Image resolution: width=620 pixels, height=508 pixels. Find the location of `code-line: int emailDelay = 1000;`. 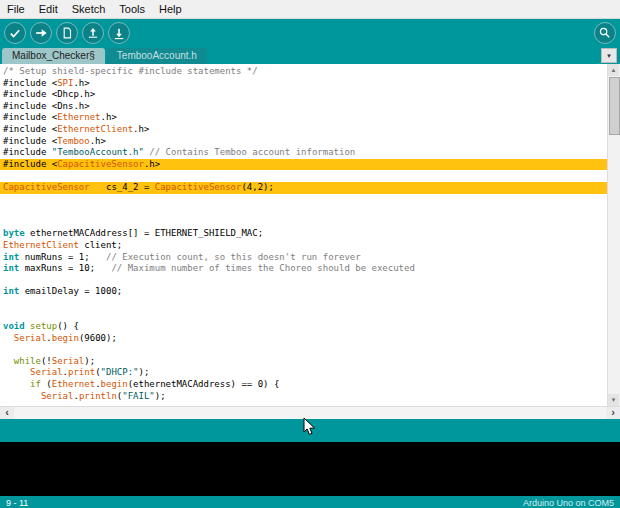

code-line: int emailDelay = 1000; is located at coordinates (304, 292).